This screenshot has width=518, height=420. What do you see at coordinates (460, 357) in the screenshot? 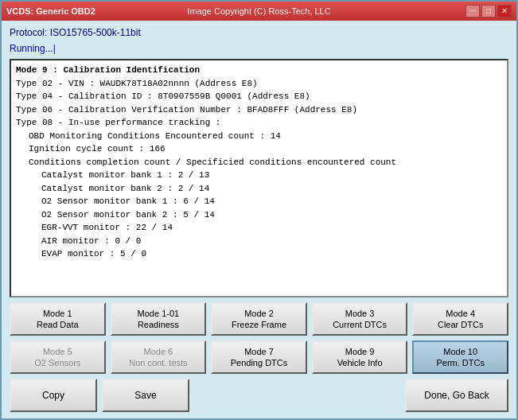
I see `mode-button-mode10: Mode 10Perm. DTCs` at bounding box center [460, 357].